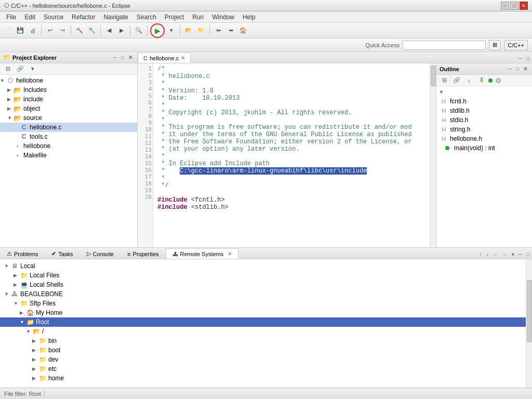  Describe the element at coordinates (484, 120) in the screenshot. I see `outline-item-stdio: H stdio.h` at that location.